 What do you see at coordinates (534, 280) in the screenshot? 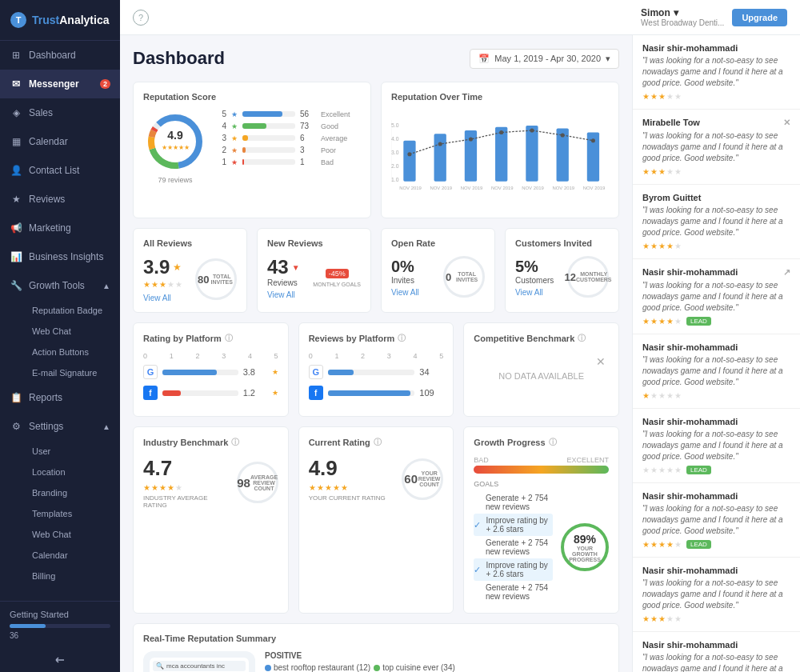
I see `customers-invited-label: Customers` at bounding box center [534, 280].